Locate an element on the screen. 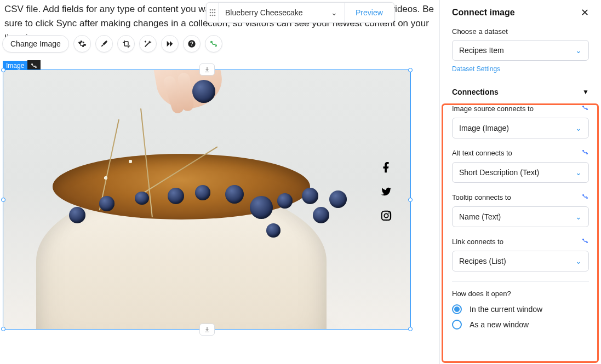 The image size is (601, 364). social-icons is located at coordinates (386, 192).